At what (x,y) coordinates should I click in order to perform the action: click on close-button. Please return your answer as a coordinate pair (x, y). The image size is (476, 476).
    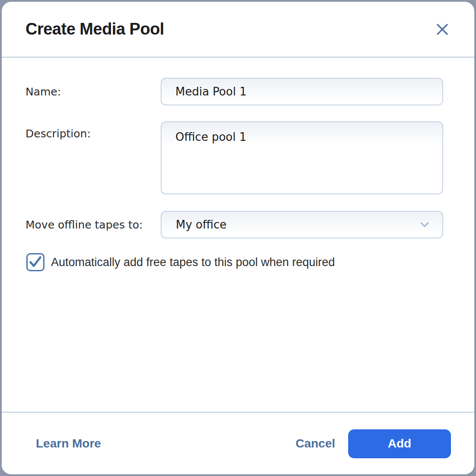
    Looking at the image, I should click on (442, 29).